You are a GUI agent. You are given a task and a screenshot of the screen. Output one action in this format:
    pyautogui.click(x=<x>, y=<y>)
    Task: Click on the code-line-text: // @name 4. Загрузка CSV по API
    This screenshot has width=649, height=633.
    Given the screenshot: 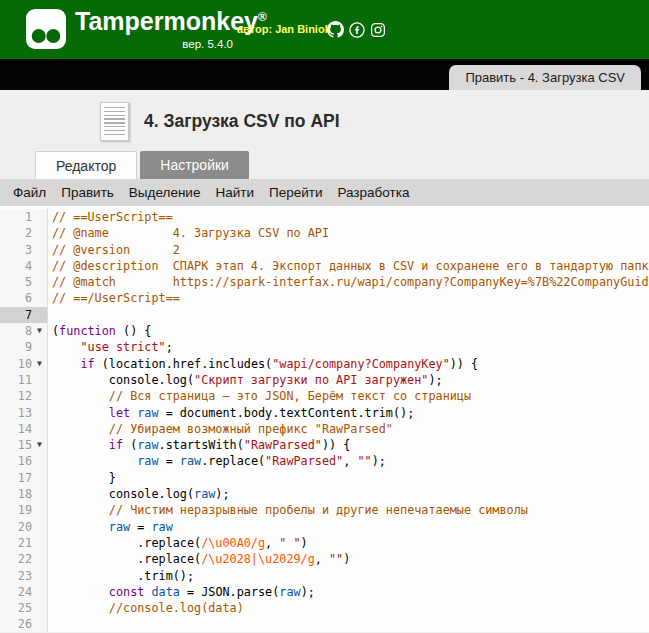 What is the action you would take?
    pyautogui.click(x=188, y=233)
    